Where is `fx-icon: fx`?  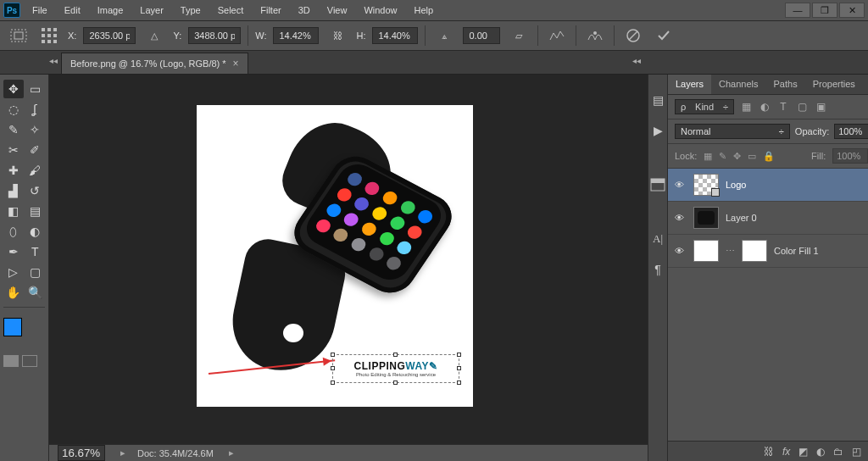
fx-icon: fx is located at coordinates (787, 452).